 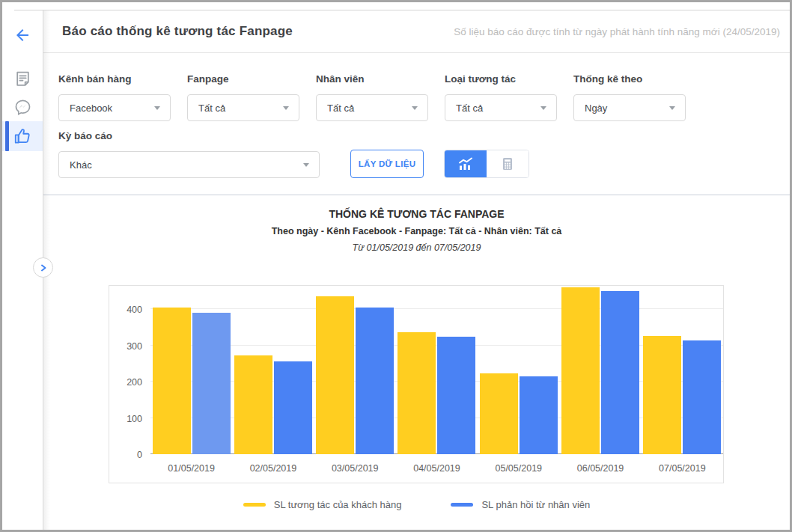 I want to click on arrow-left-icon, so click(x=22, y=35).